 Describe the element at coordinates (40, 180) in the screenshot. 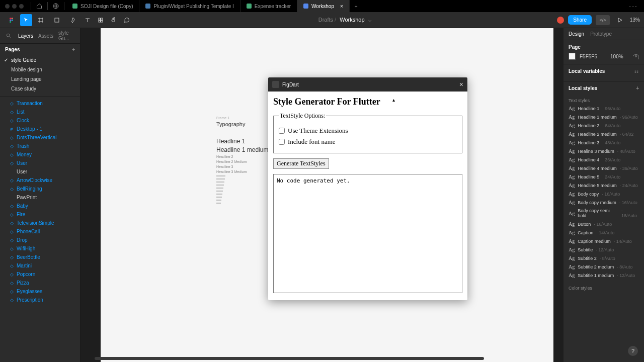

I see `layer-item: ◇ArrowClockwise` at that location.